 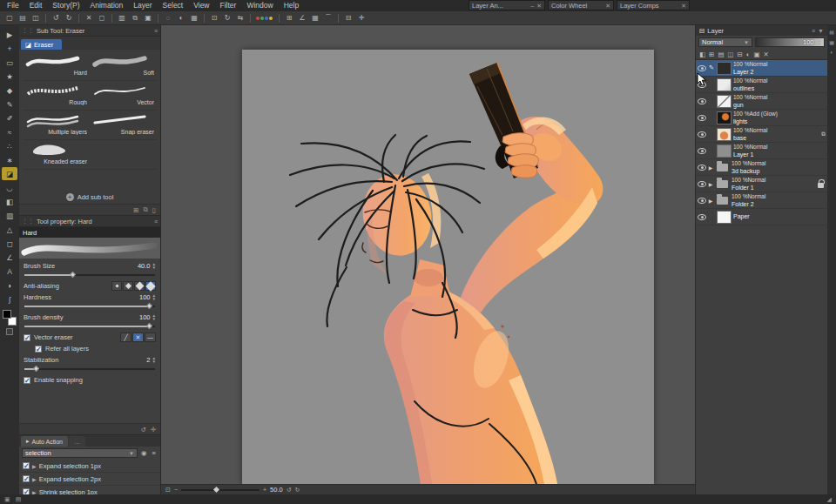 I want to click on brush-tool: ≈, so click(x=10, y=132).